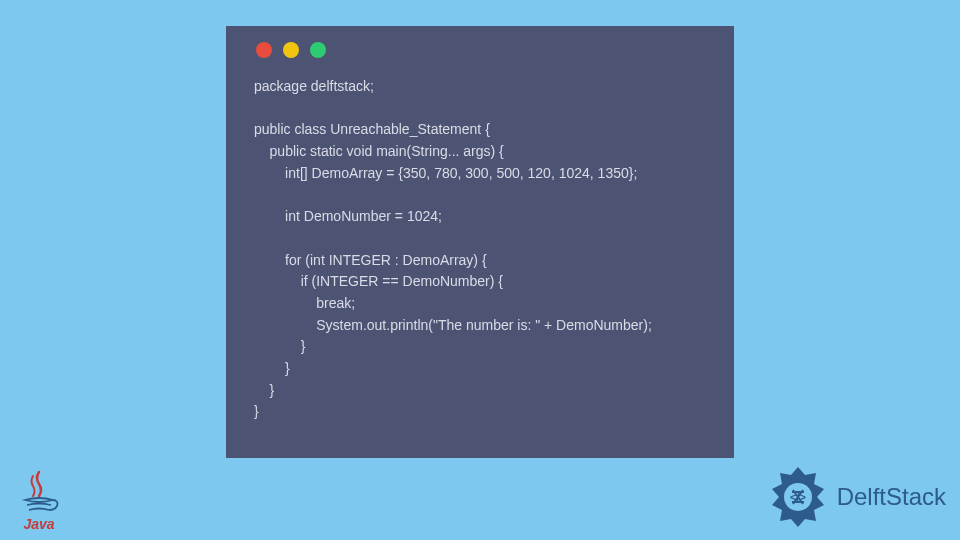 The height and width of the screenshot is (540, 960). I want to click on java-logo: Java, so click(39, 496).